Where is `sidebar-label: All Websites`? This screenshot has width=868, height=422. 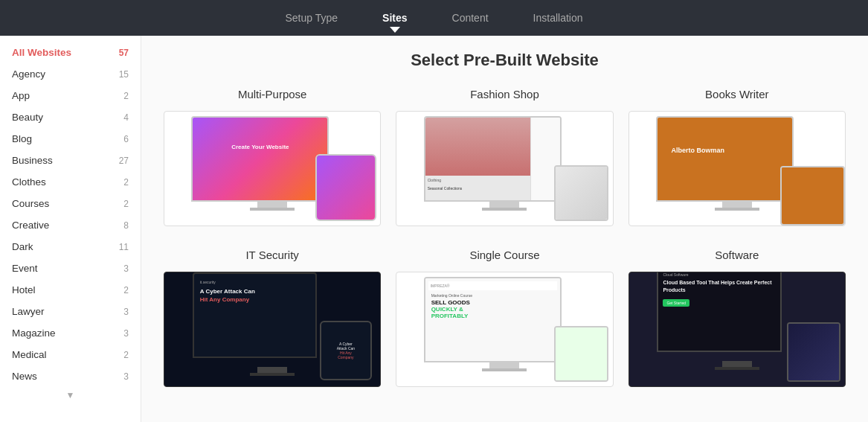
sidebar-label: All Websites is located at coordinates (42, 52).